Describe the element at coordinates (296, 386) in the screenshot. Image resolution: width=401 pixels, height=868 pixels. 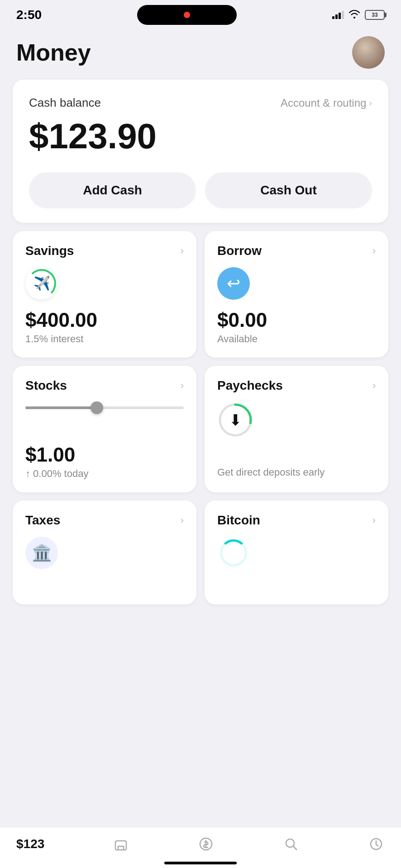
I see `paychecks-card-header: Paychecks ›` at that location.